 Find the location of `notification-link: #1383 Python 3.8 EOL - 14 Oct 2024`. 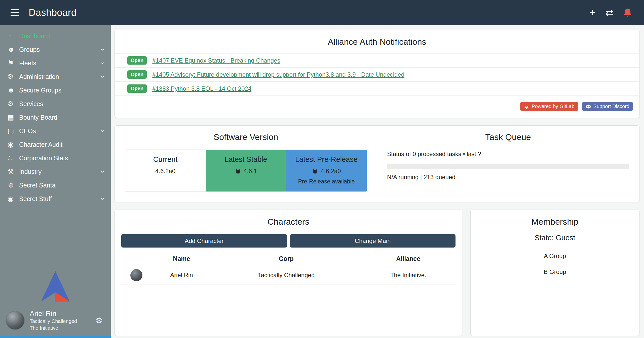

notification-link: #1383 Python 3.8 EOL - 14 Oct 2024 is located at coordinates (202, 89).